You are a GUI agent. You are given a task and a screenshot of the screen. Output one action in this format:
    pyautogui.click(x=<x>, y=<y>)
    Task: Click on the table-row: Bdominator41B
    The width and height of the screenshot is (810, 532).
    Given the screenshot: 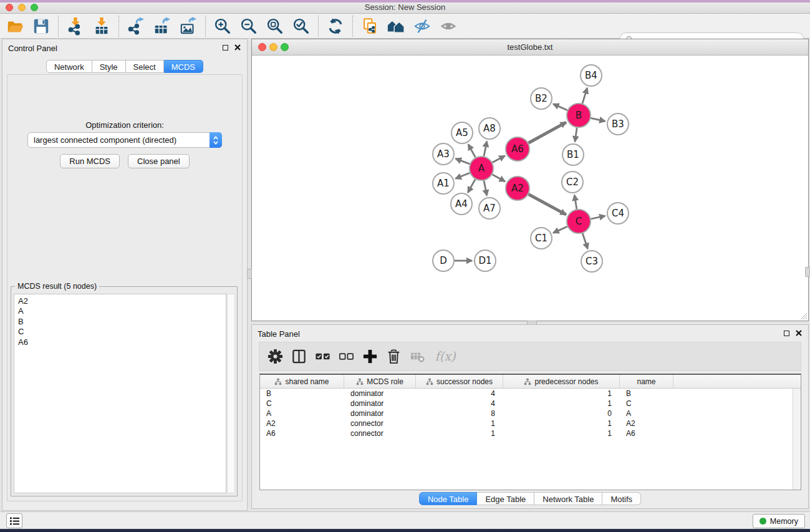 What is the action you would take?
    pyautogui.click(x=526, y=394)
    